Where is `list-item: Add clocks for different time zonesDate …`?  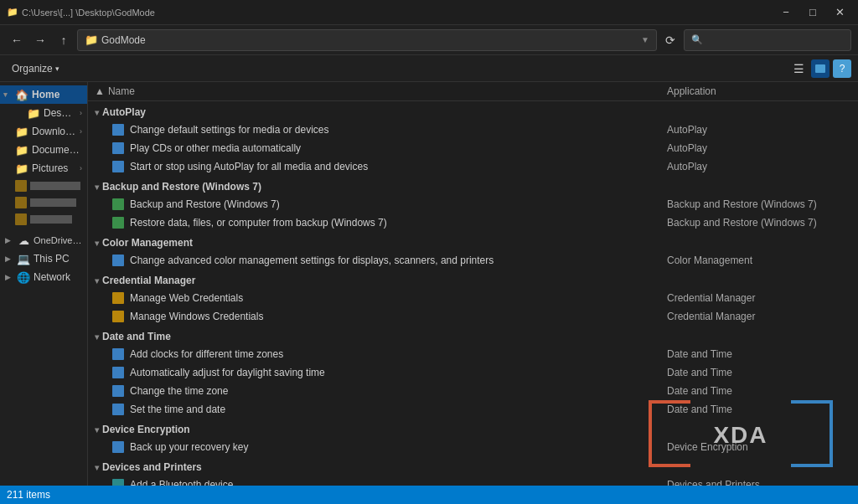
list-item: Add clocks for different time zonesDate … is located at coordinates (473, 354).